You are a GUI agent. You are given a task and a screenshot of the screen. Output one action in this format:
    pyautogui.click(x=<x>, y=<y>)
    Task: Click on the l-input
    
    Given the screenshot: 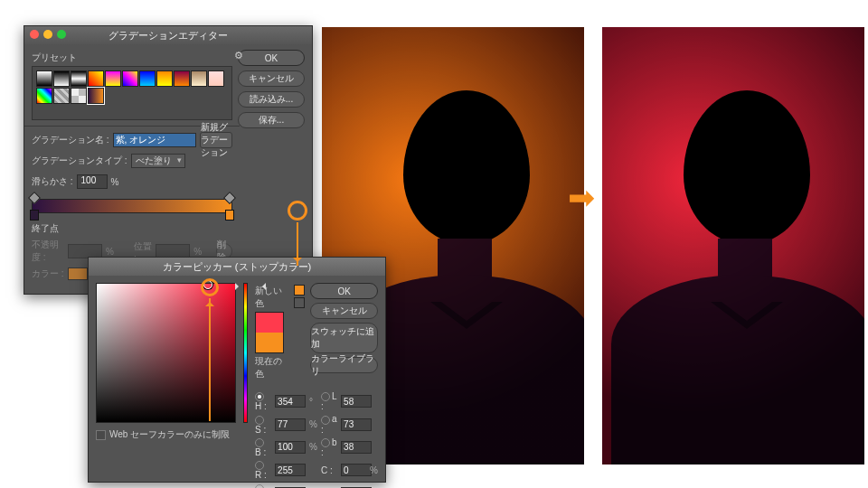 What is the action you would take?
    pyautogui.click(x=356, y=401)
    